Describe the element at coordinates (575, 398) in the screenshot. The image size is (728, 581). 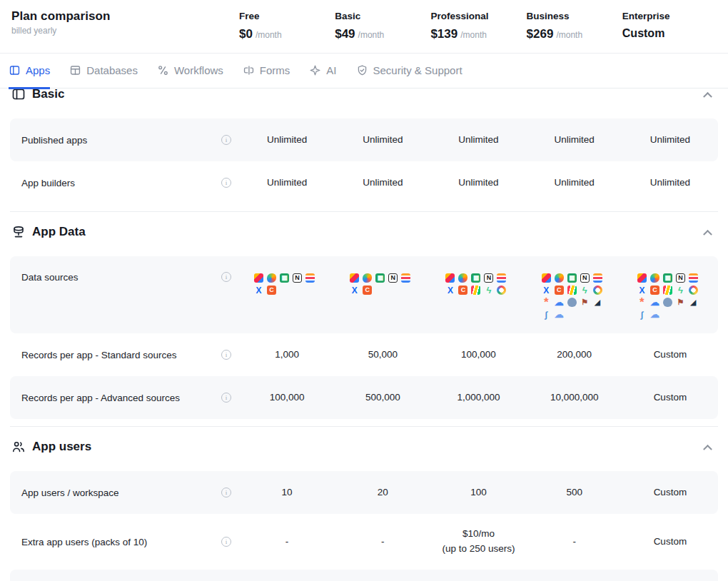
I see `feature-value: 10,000,000` at that location.